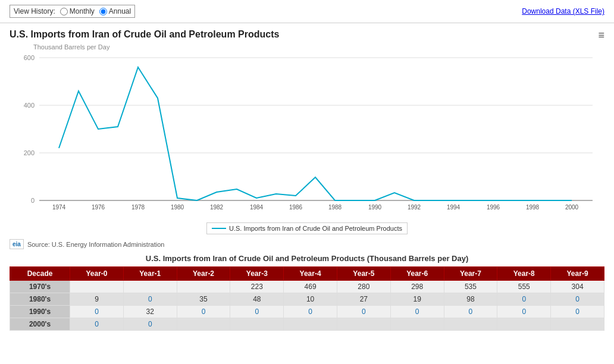 Image resolution: width=614 pixels, height=364 pixels. I want to click on legend-label: U.S. Imports from Iran of Crude Oil and …, so click(315, 228).